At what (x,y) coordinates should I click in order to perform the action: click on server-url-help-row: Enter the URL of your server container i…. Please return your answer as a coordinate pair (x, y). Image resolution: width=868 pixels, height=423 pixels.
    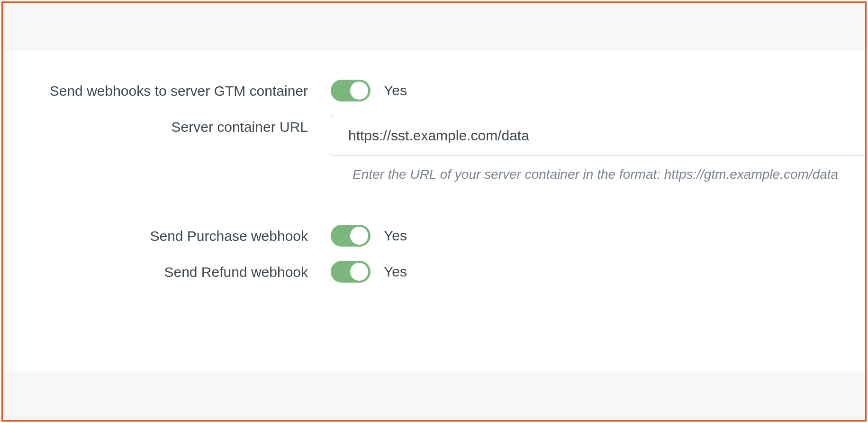
    Looking at the image, I should click on (434, 171).